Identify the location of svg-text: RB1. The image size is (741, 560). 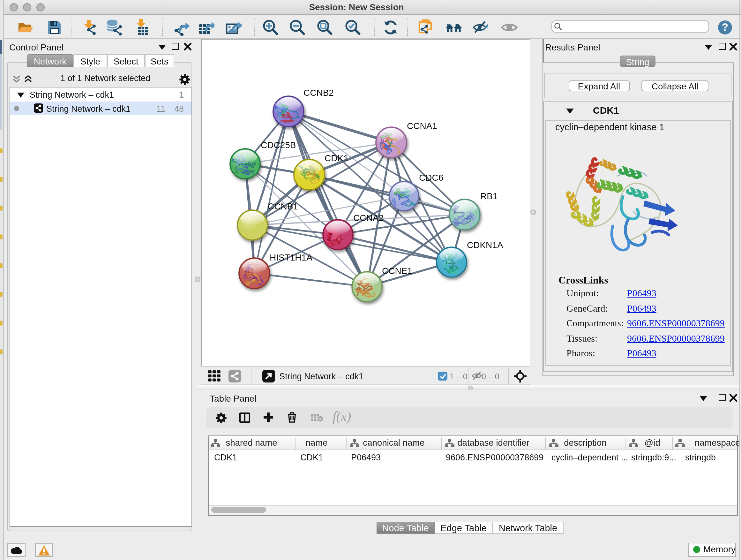
(488, 196).